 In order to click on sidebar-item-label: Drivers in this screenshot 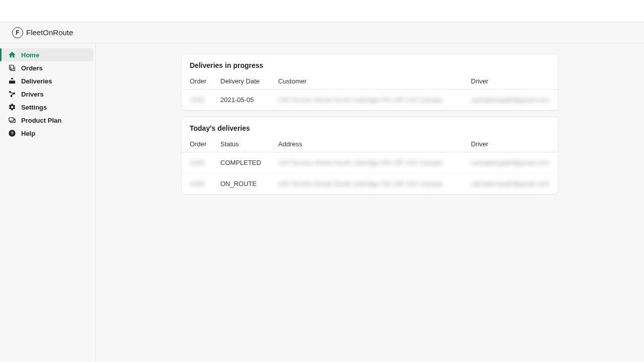, I will do `click(32, 95)`.